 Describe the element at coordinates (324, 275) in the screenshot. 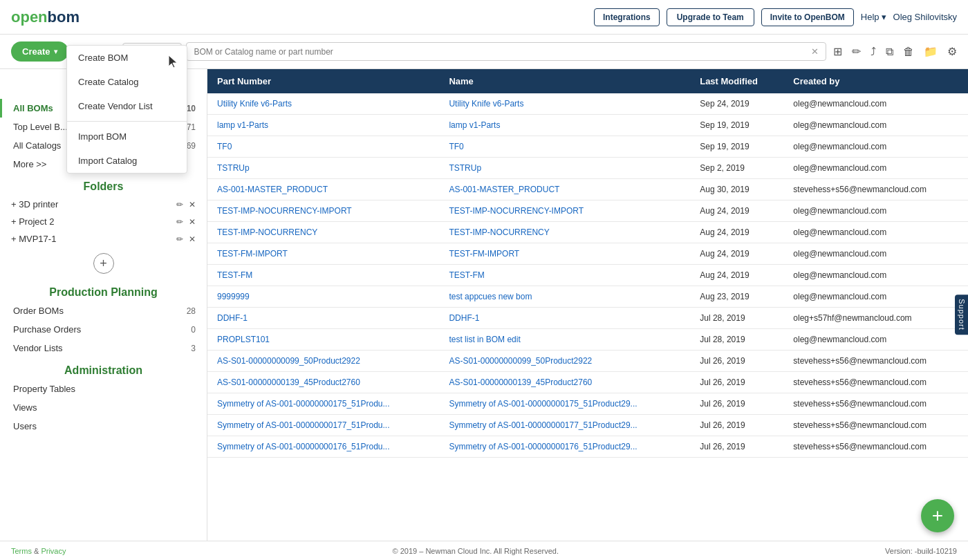

I see `cell-part-number: TEST-FM` at that location.